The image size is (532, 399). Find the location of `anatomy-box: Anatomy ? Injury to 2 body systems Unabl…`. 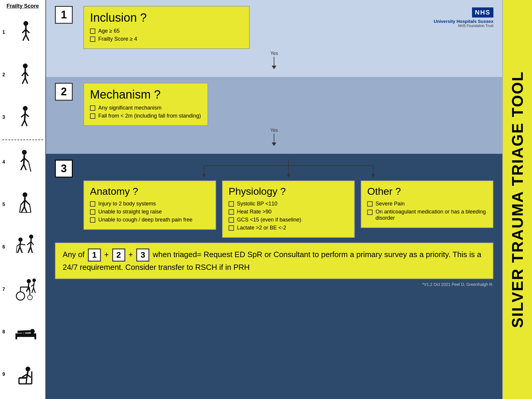

anatomy-box: Anatomy ? Injury to 2 body systems Unabl… is located at coordinates (150, 205).